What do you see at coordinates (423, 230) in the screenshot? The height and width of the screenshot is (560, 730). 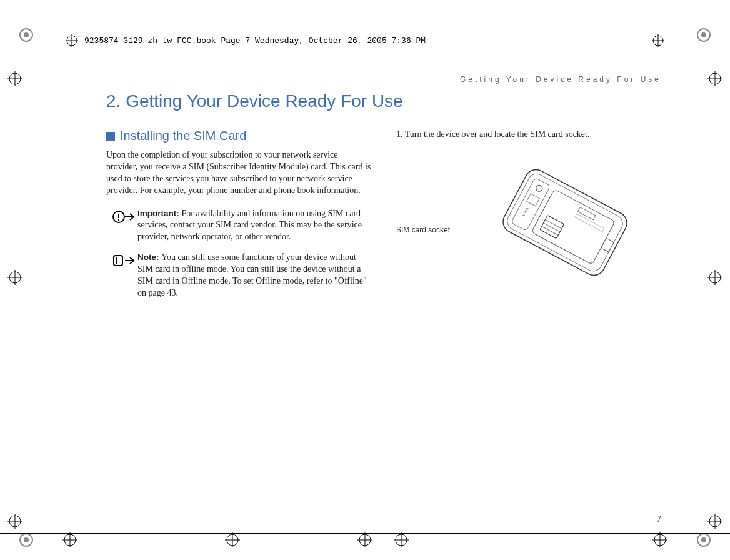 I see `figure-label: SIM card socket` at bounding box center [423, 230].